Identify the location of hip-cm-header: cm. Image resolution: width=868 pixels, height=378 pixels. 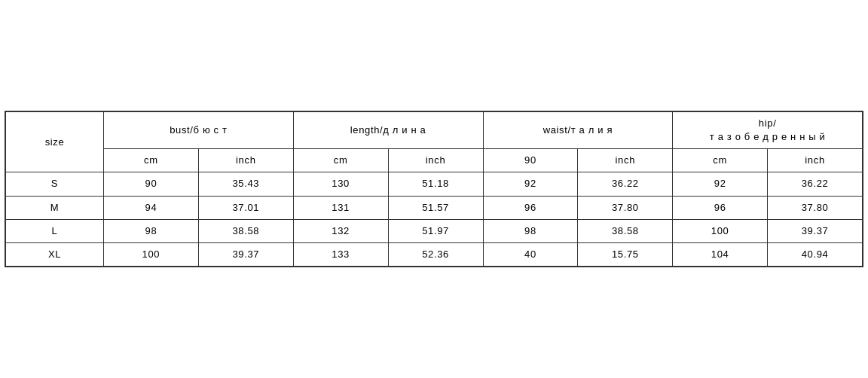
(720, 161).